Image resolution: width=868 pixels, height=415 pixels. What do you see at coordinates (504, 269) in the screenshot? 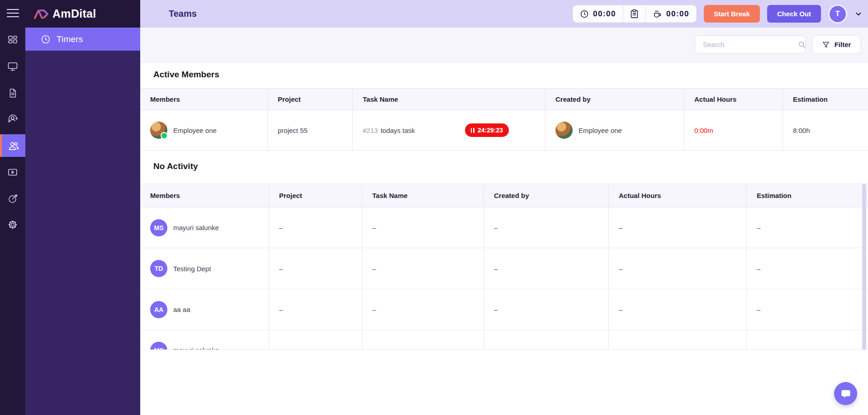
I see `table-row: TDTesting Dept – – – – –` at bounding box center [504, 269].